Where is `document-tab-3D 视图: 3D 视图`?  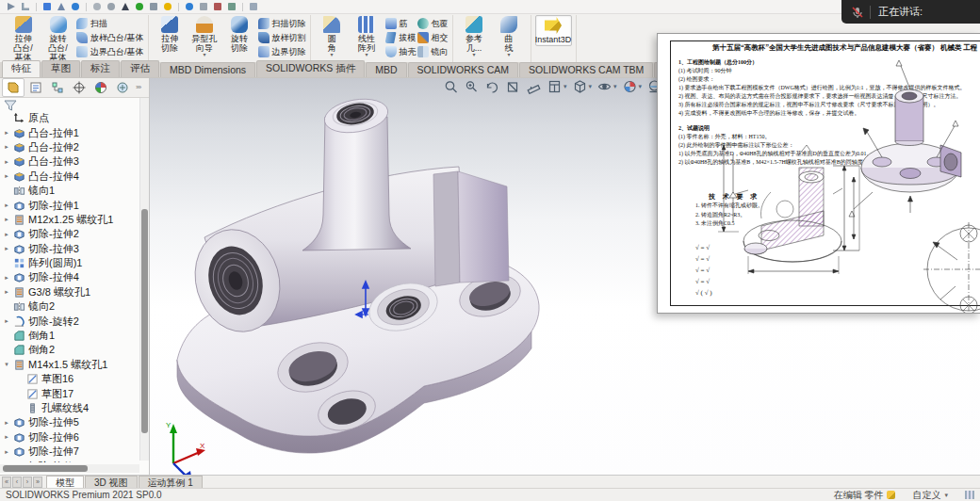
document-tab-3D 视图: 3D 视图 is located at coordinates (111, 482).